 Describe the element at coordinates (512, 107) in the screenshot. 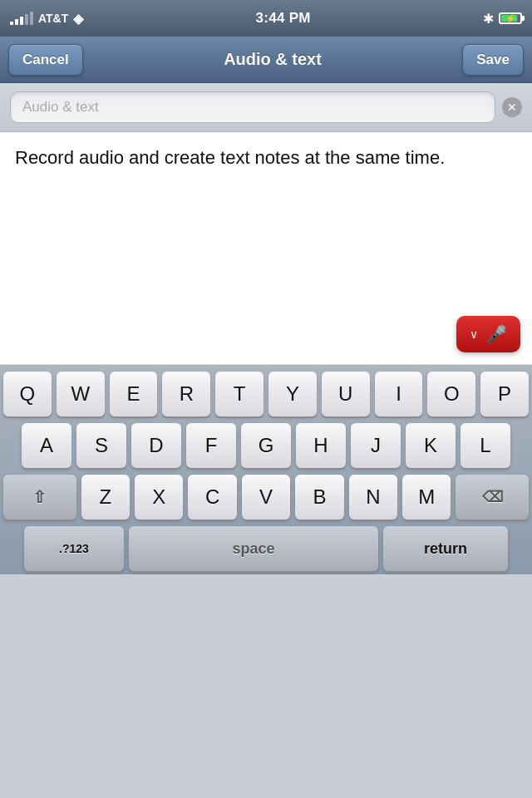

I see `clear-icon: ✕` at that location.